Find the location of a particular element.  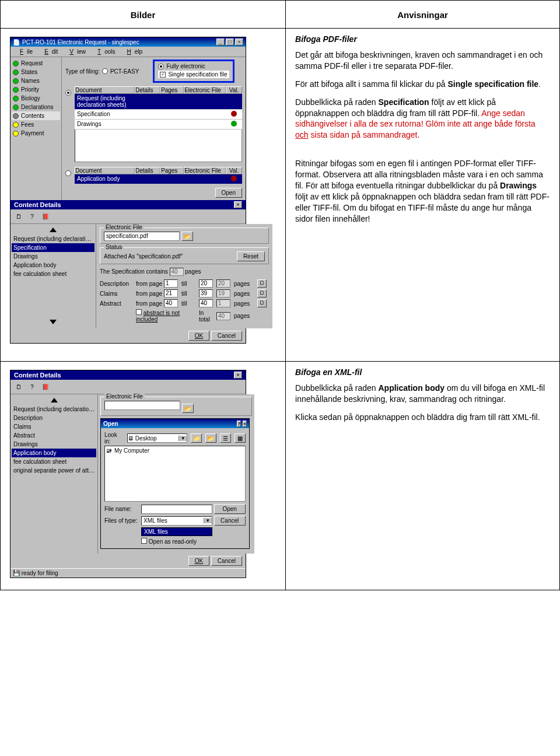

menu-tools: Tools is located at coordinates (104, 51).